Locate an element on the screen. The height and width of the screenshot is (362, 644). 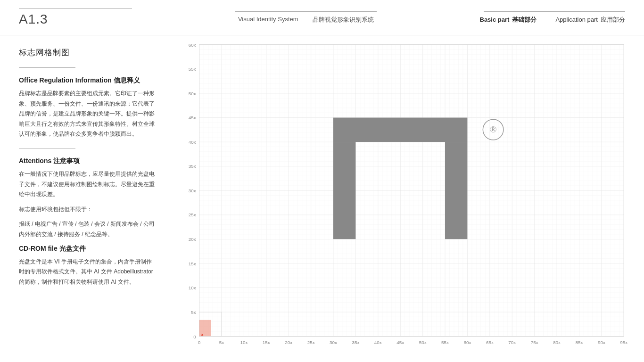
svg-text: 70x is located at coordinates (512, 342).